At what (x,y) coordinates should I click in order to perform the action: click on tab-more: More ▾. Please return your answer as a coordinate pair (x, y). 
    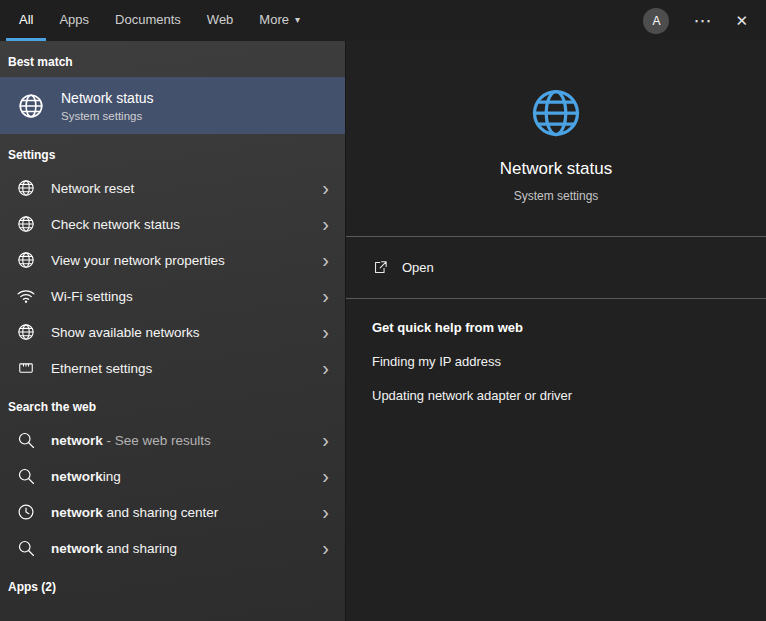
    Looking at the image, I should click on (280, 20).